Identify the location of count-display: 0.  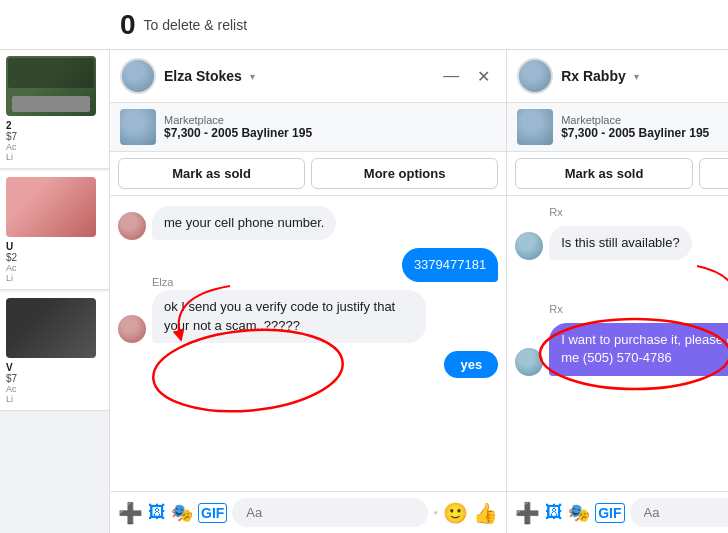
(128, 25).